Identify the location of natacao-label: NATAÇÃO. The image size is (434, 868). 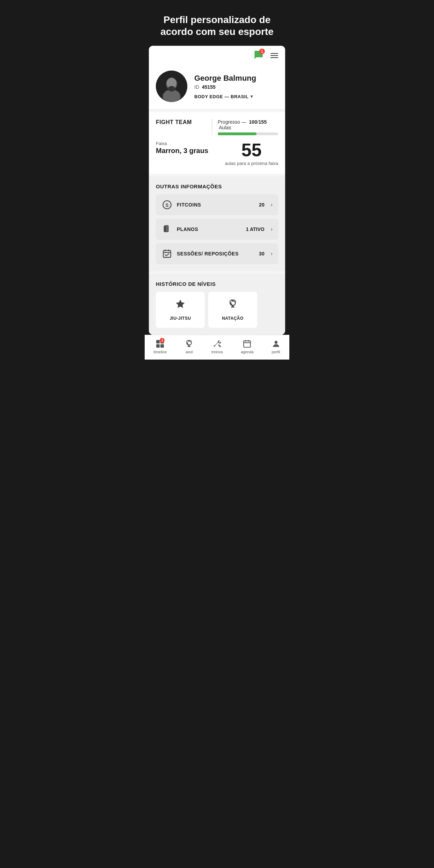
(233, 318).